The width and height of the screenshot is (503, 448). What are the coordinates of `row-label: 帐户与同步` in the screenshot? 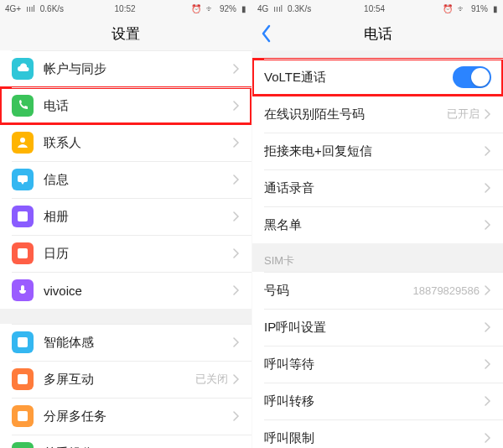 It's located at (138, 69).